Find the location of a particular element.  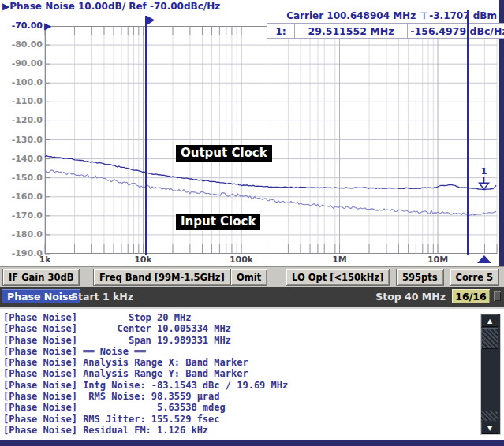

carrier-level-tee-icon: ⊤ is located at coordinates (424, 16).